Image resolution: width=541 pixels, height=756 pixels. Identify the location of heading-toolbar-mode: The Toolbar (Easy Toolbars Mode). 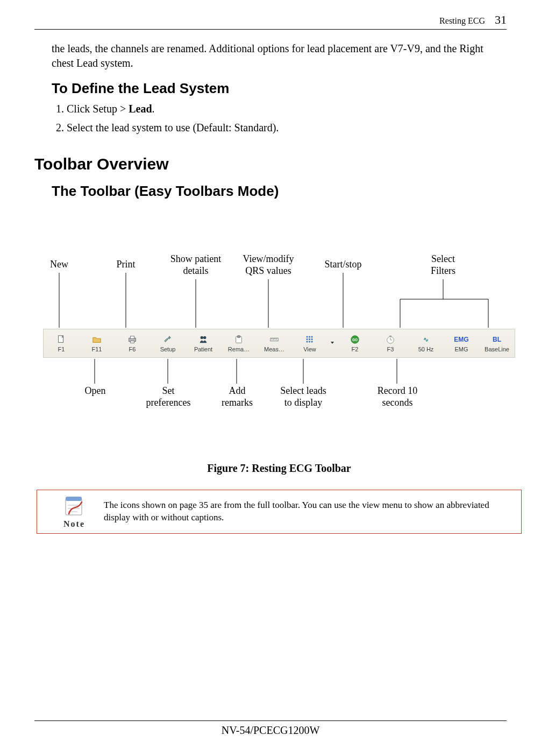
(279, 192).